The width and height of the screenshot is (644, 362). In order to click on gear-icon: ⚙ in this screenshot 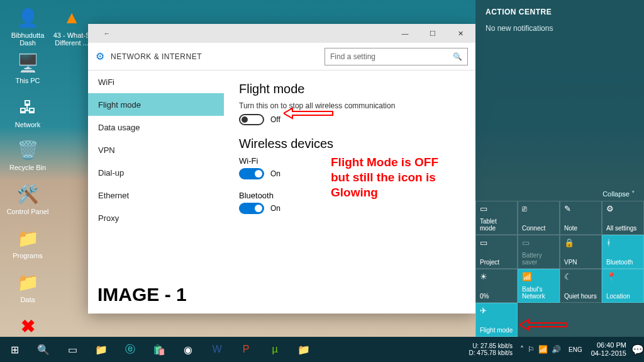, I will do `click(100, 57)`.